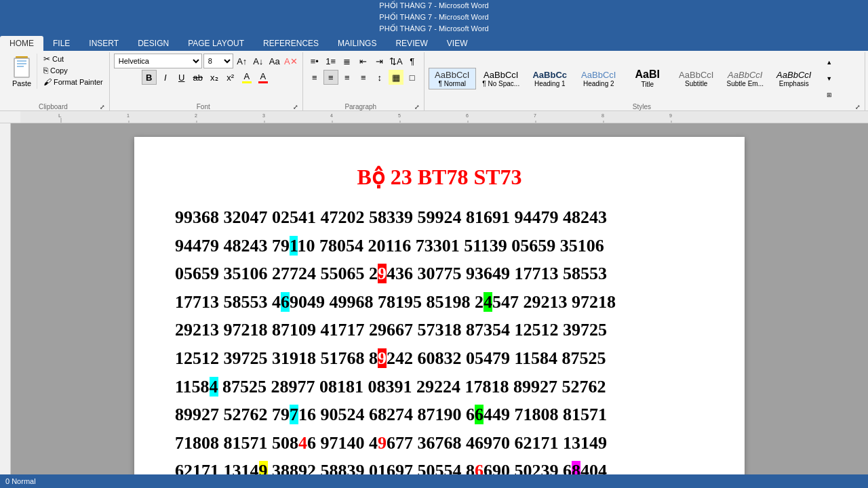 The height and width of the screenshot is (488, 868). I want to click on font-group-label: Font, so click(203, 107).